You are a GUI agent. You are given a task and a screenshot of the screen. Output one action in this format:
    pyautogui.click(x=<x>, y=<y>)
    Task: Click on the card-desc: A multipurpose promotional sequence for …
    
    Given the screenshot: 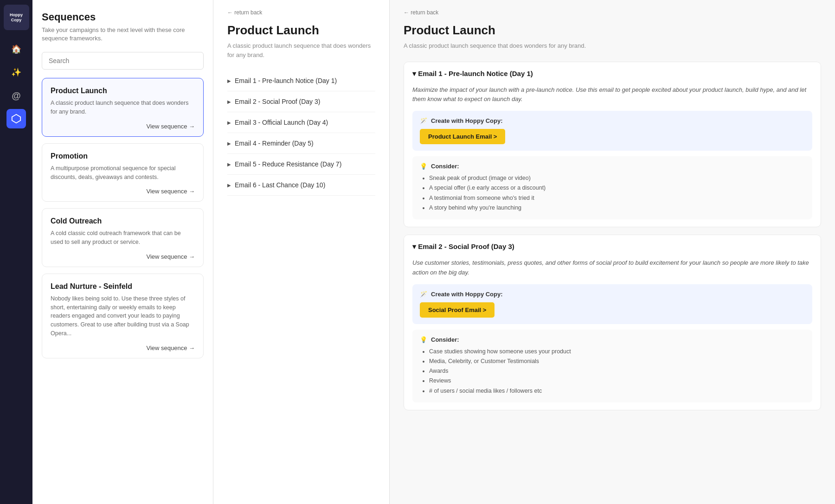 What is the action you would take?
    pyautogui.click(x=122, y=173)
    